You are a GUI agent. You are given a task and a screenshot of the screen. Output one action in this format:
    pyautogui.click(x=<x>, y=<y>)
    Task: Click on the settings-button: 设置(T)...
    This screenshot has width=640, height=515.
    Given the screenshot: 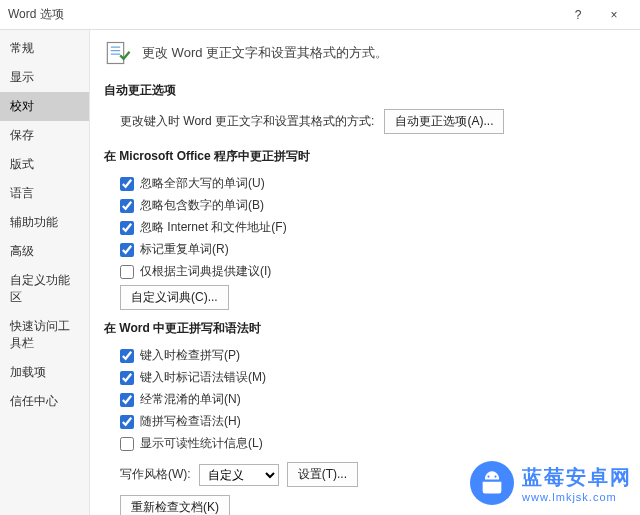 What is the action you would take?
    pyautogui.click(x=322, y=474)
    